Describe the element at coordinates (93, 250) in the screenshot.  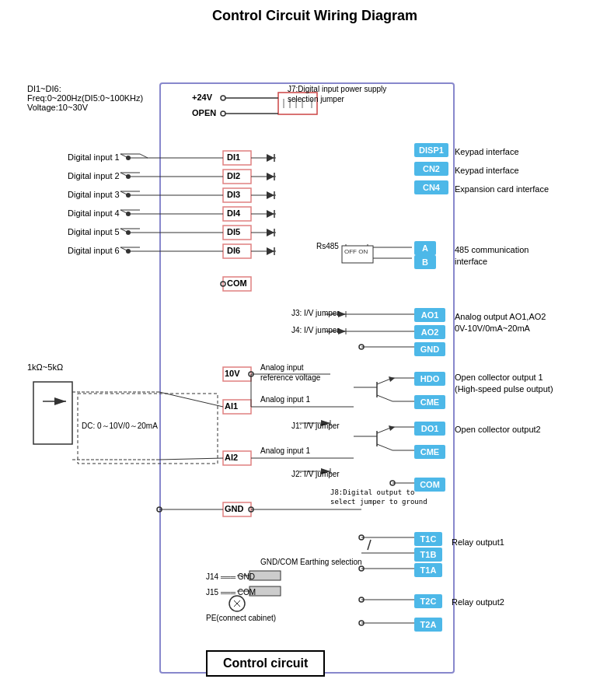
I see `di6-label: Digital input 6` at that location.